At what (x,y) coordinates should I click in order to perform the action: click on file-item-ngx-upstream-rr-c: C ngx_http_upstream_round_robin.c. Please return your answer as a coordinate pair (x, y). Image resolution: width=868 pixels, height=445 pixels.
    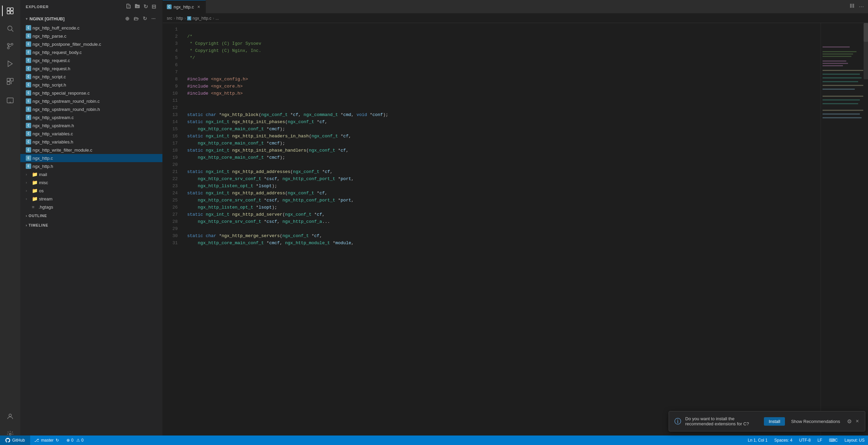
    Looking at the image, I should click on (92, 101).